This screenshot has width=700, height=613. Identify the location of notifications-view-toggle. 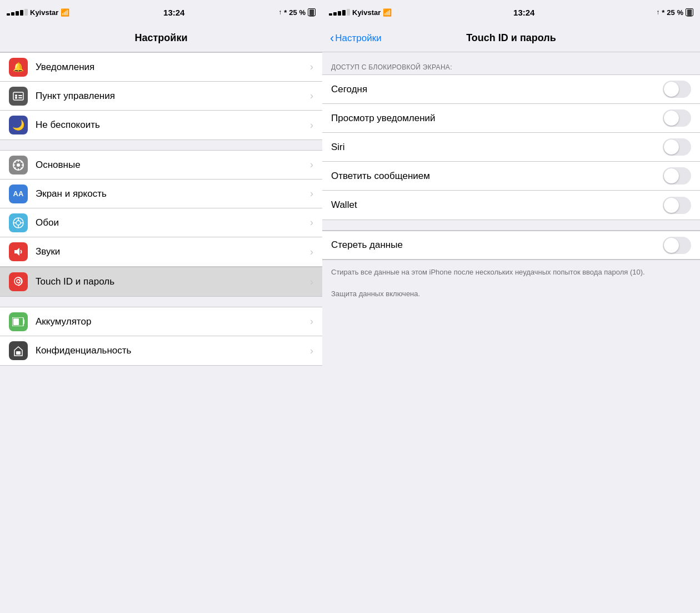
(677, 118).